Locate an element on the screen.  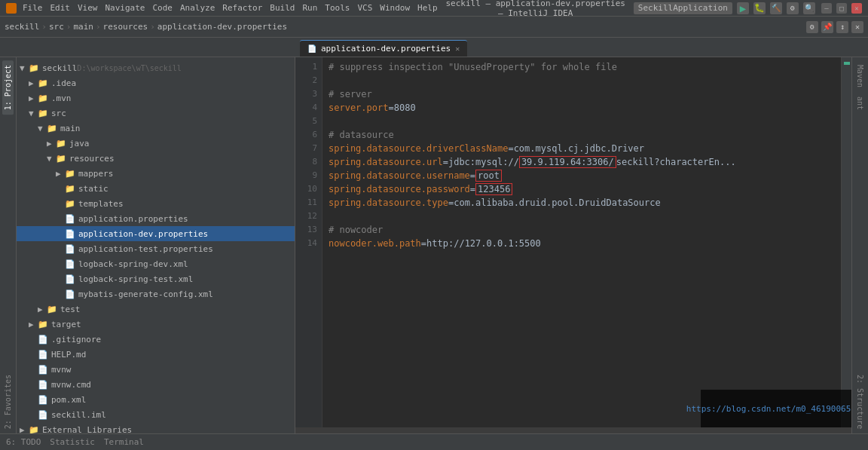
menu-window: Window is located at coordinates (395, 8).